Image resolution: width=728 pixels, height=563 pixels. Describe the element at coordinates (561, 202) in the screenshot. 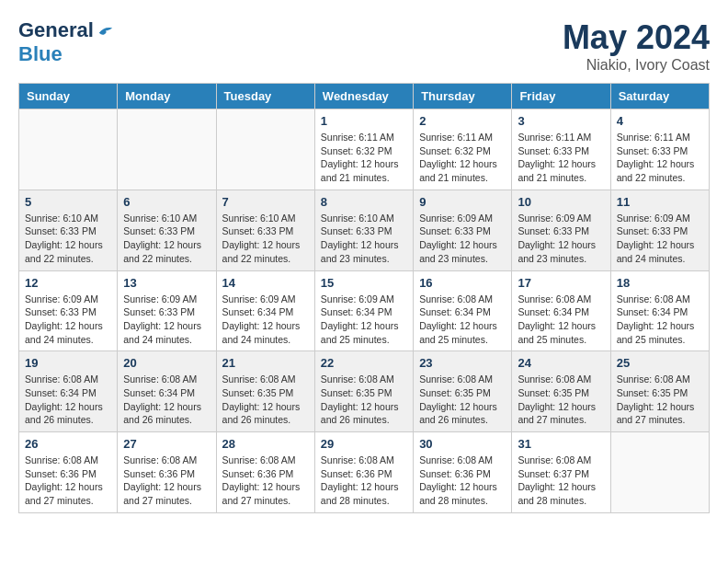

I see `day-number: 10` at that location.